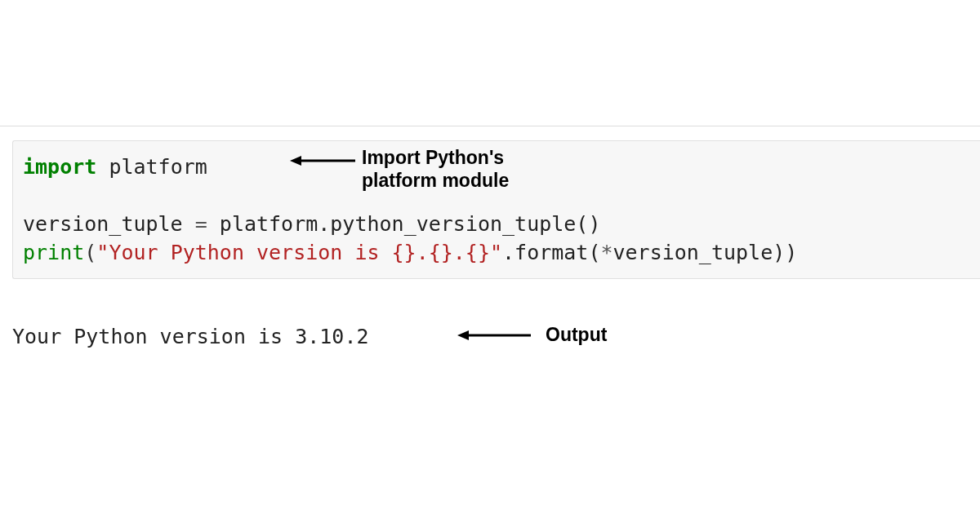 The image size is (980, 514). I want to click on keyword-import: import, so click(60, 166).